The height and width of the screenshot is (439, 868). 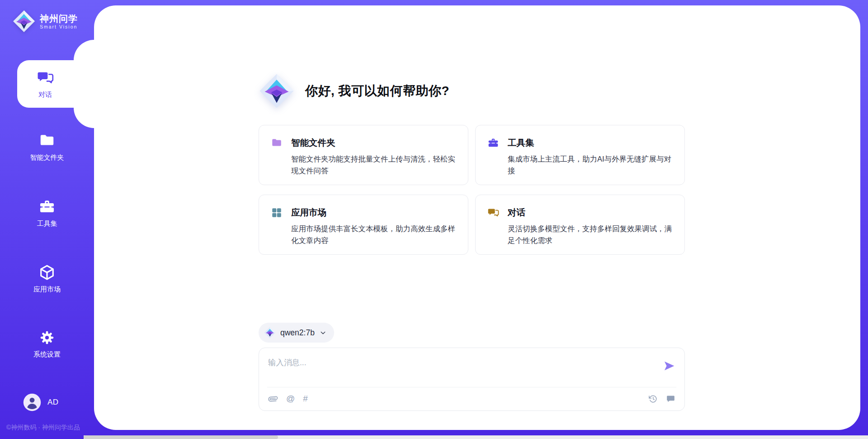 What do you see at coordinates (580, 224) in the screenshot?
I see `card-chat: 对话 灵活切换多模型文件，支持多样回复效果调试，满足个性化需求` at bounding box center [580, 224].